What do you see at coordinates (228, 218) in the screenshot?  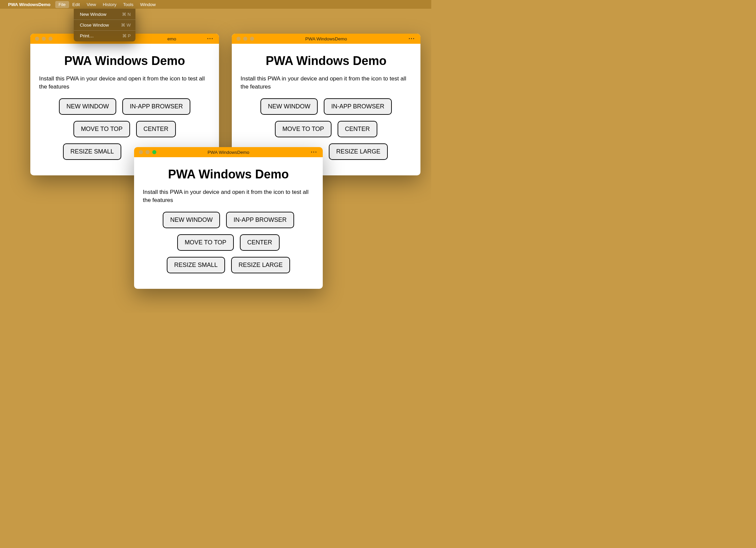 I see `pwa-window-3: PWA WindowsDemo ··· PWA Windows Demo Ins…` at bounding box center [228, 218].